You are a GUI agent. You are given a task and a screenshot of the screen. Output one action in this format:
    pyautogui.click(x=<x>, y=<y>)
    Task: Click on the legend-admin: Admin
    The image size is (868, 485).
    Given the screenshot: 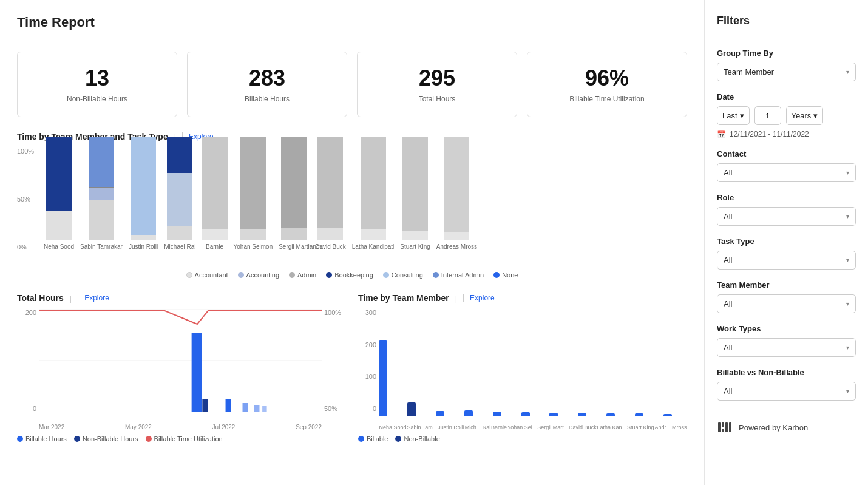 What is the action you would take?
    pyautogui.click(x=302, y=275)
    